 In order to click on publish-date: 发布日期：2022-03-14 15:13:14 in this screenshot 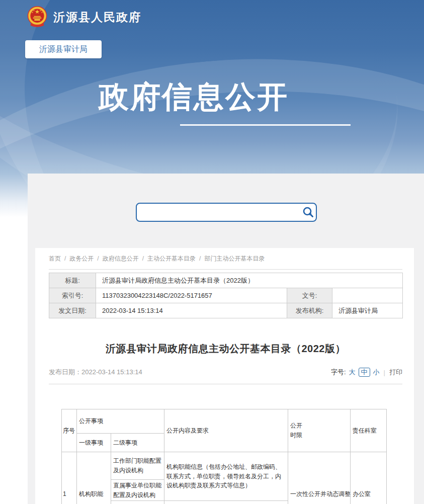, I will do `click(96, 372)`.